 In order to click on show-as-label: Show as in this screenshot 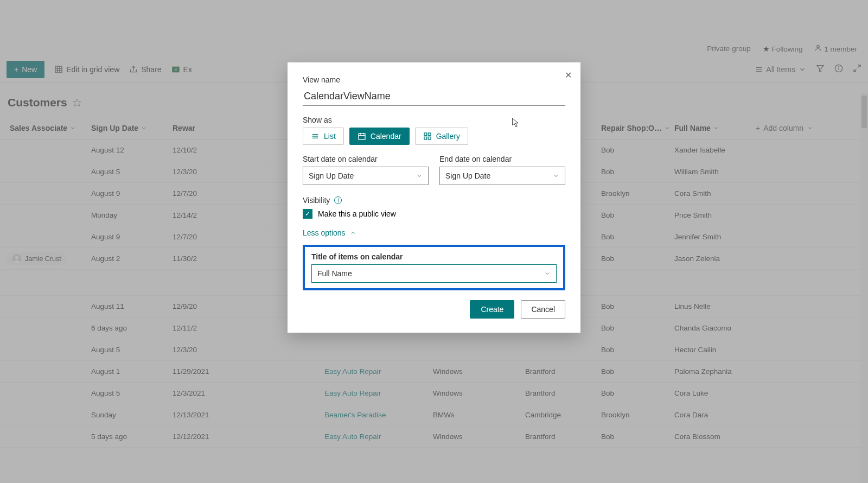, I will do `click(434, 120)`.